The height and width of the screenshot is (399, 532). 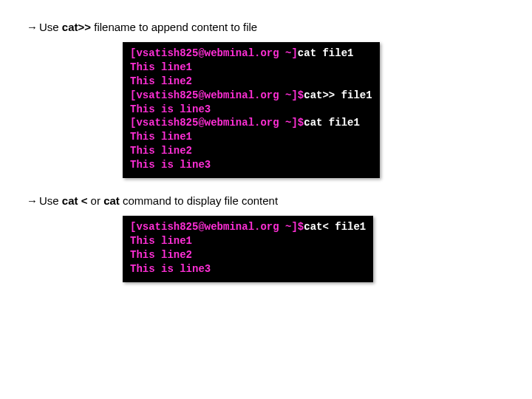 I want to click on term-cmd: cat< file1, so click(x=335, y=227).